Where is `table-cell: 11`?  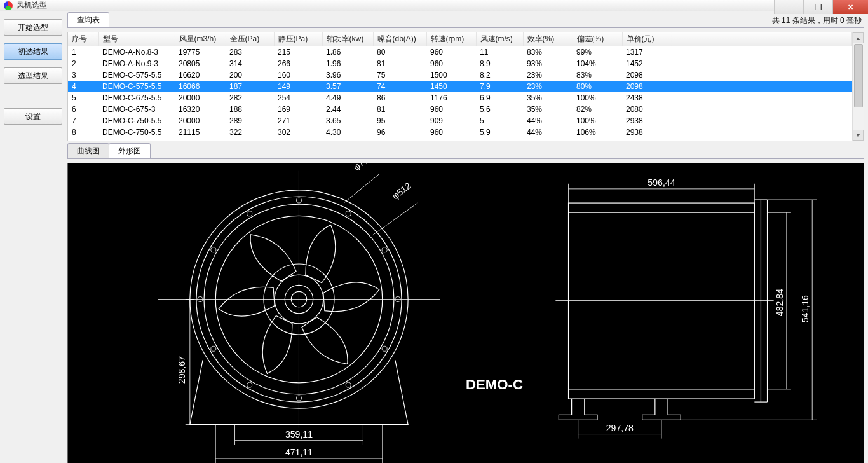
table-cell: 11 is located at coordinates (499, 52).